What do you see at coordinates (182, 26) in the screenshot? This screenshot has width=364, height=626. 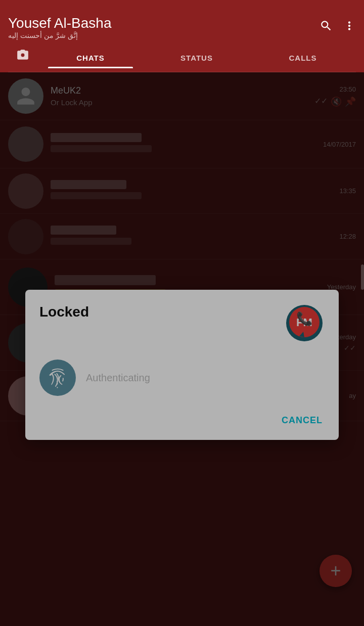 I see `header-top: Yousef Al-Basha إتَّق شرَّ من أحسنت إليه` at bounding box center [182, 26].